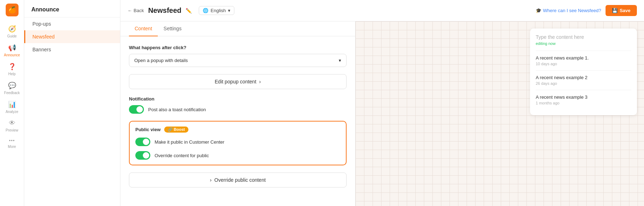 The image size is (644, 206). Describe the element at coordinates (12, 10) in the screenshot. I see `logo-symbol: 🍊` at that location.